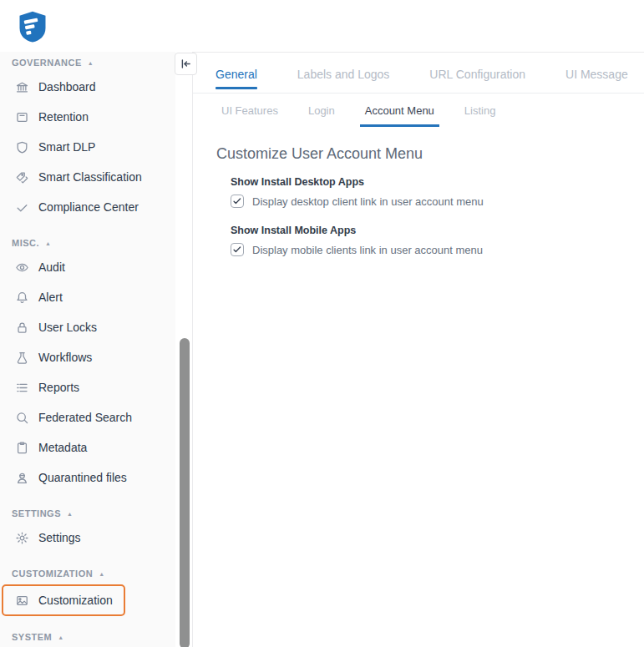 Image resolution: width=644 pixels, height=647 pixels. Describe the element at coordinates (22, 297) in the screenshot. I see `bell-icon` at that location.